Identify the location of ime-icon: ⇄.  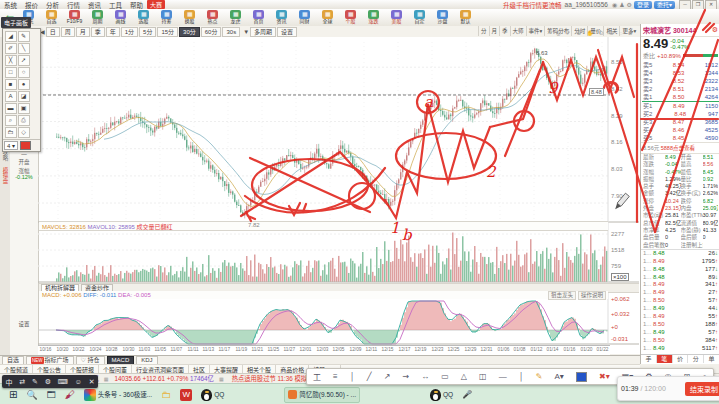
(22, 382).